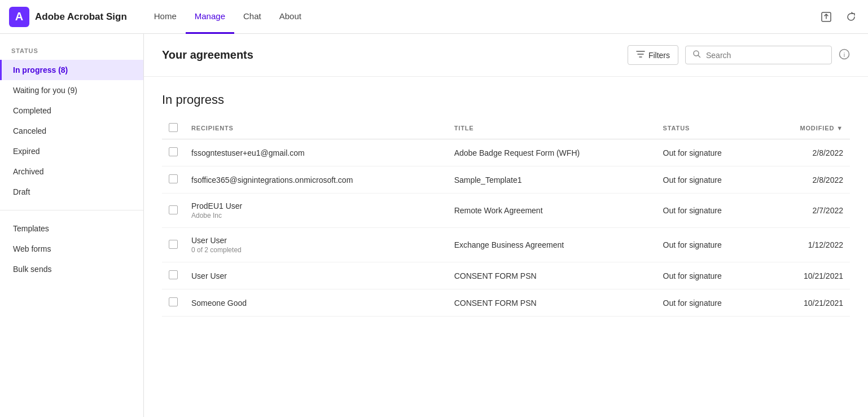 The height and width of the screenshot is (417, 868). What do you see at coordinates (506, 100) in the screenshot?
I see `section-title: In progress` at bounding box center [506, 100].